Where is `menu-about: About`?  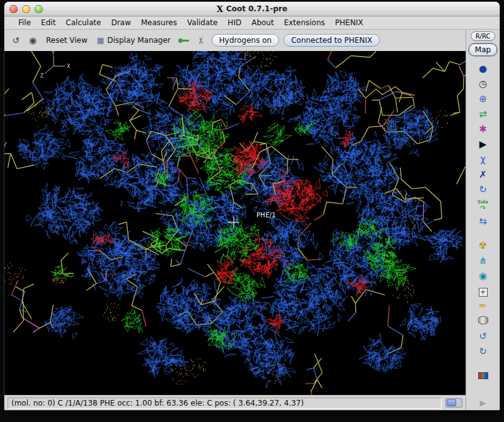 menu-about: About is located at coordinates (262, 23).